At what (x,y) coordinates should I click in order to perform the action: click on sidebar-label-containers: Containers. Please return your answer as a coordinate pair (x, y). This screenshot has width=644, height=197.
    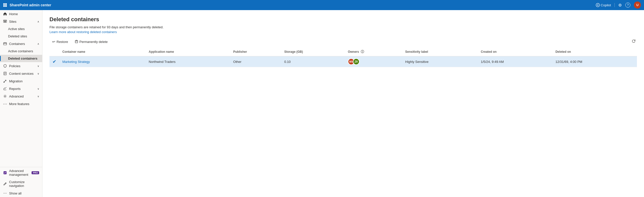
    Looking at the image, I should click on (17, 44).